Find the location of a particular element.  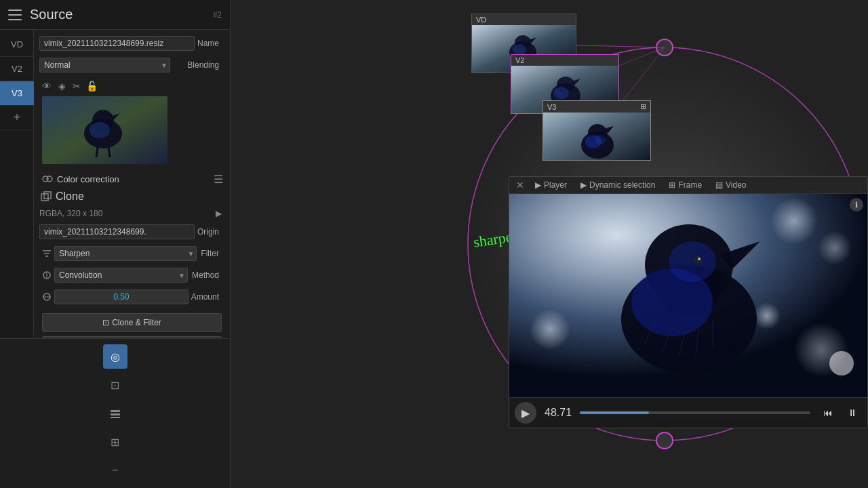

timecode: 48.71 is located at coordinates (558, 413).